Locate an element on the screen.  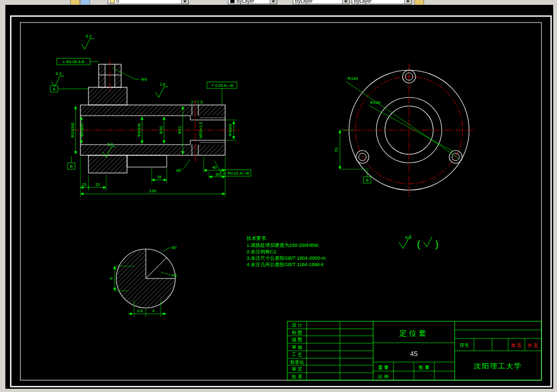
dim-label: 33 is located at coordinates (98, 184).